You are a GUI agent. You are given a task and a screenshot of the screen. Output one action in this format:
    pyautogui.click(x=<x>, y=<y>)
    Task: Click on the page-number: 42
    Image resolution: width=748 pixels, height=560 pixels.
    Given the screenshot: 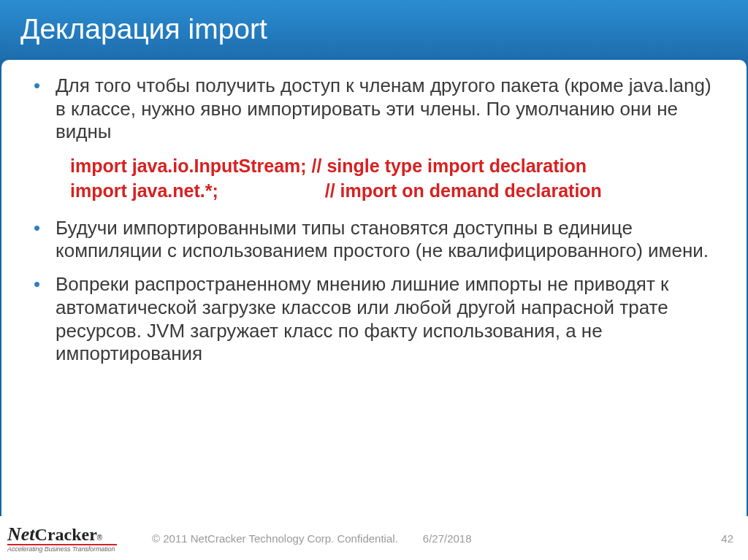 What is the action you would take?
    pyautogui.click(x=728, y=539)
    